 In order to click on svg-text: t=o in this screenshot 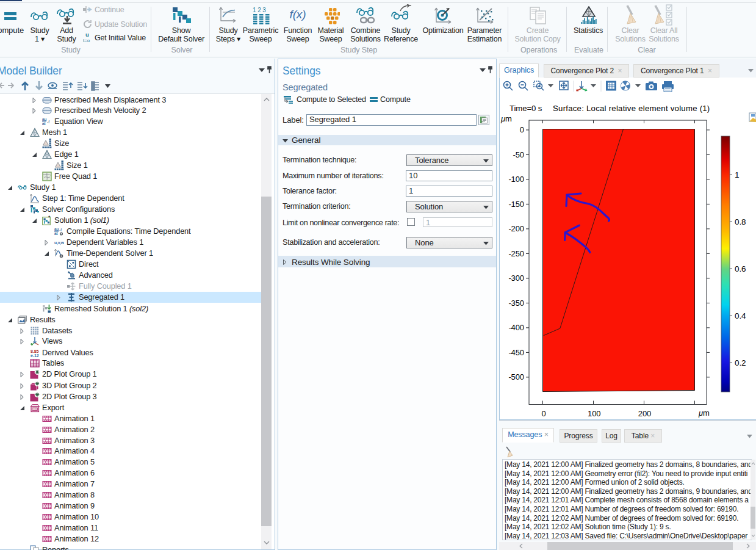, I will do `click(87, 40)`.